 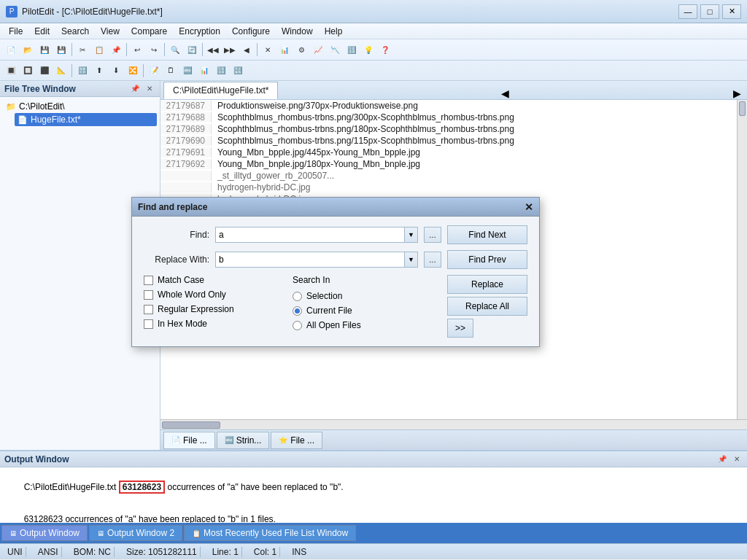 I want to click on tb-b6: ⚙, so click(x=301, y=50).